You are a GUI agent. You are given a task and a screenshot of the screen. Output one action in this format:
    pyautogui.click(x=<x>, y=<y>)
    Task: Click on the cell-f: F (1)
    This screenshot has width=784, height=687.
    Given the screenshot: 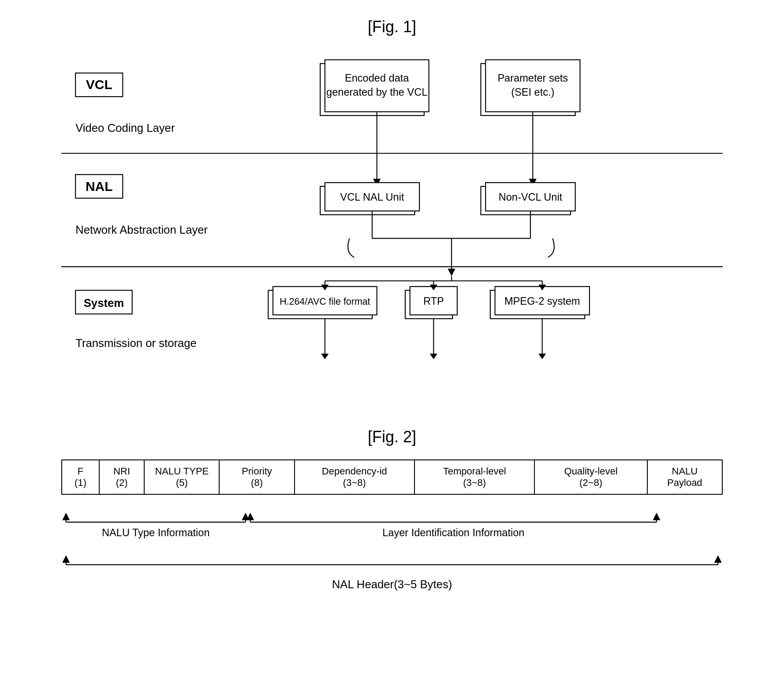 What is the action you would take?
    pyautogui.click(x=80, y=477)
    